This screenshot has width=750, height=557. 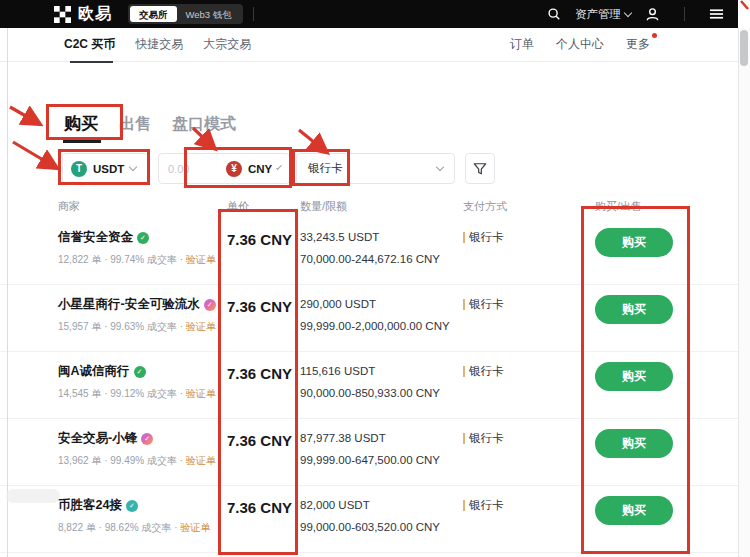 What do you see at coordinates (142, 438) in the screenshot?
I see `merchant-name: 安全交易-小锋 ✓` at bounding box center [142, 438].